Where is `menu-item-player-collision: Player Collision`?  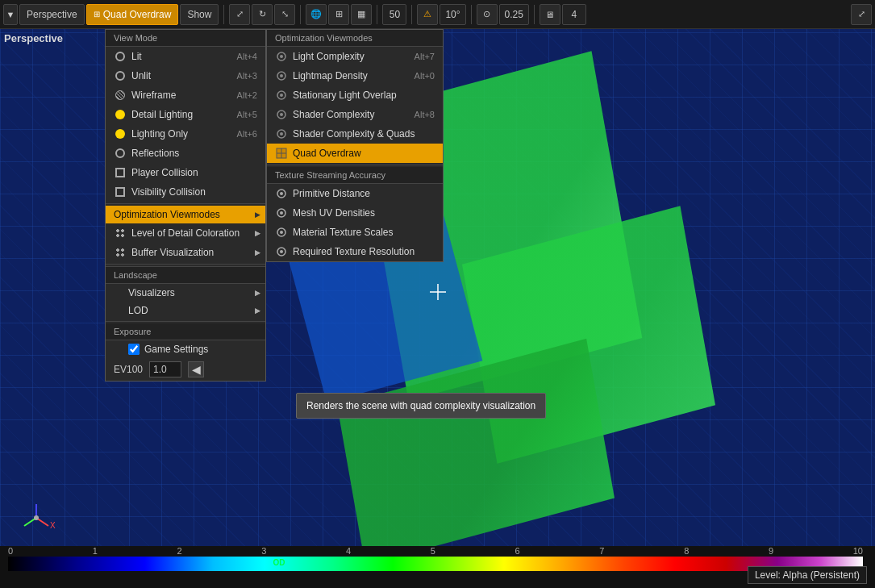 menu-item-player-collision: Player Collision is located at coordinates (185, 173).